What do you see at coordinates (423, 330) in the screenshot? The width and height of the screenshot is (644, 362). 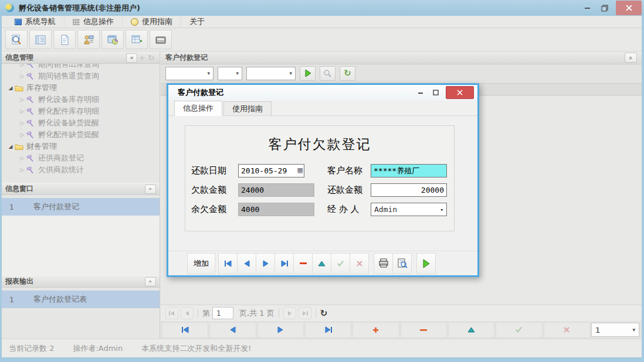 I see `minus-icon` at bounding box center [423, 330].